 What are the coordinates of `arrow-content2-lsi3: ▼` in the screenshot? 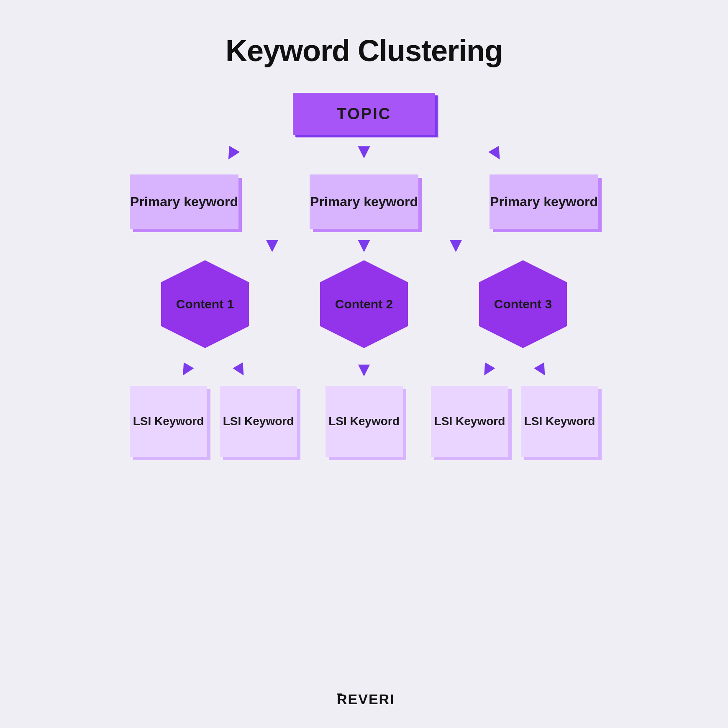 It's located at (364, 369).